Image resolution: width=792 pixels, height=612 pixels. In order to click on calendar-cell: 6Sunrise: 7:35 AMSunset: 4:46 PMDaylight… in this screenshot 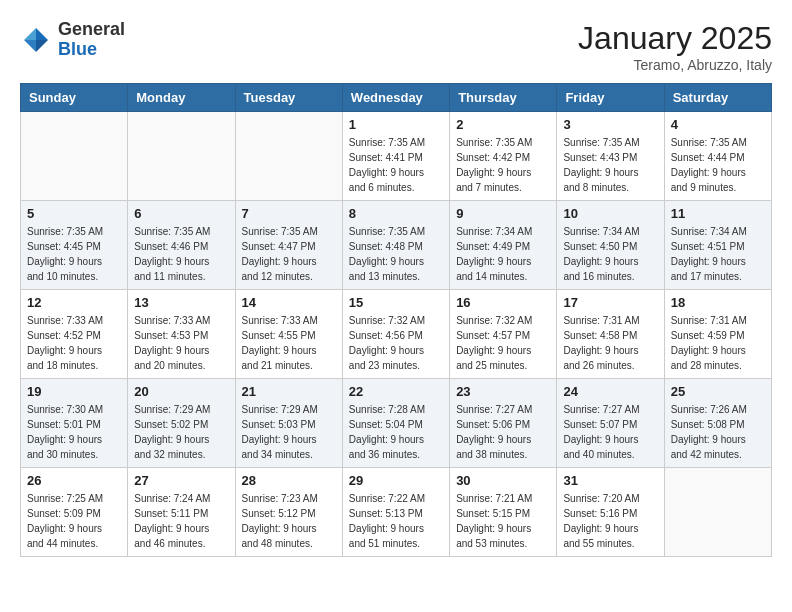, I will do `click(182, 246)`.